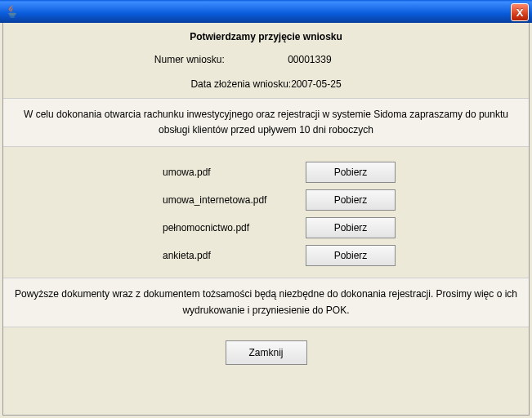  Describe the element at coordinates (315, 84) in the screenshot. I see `application-date-value: 2007-05-25` at that location.